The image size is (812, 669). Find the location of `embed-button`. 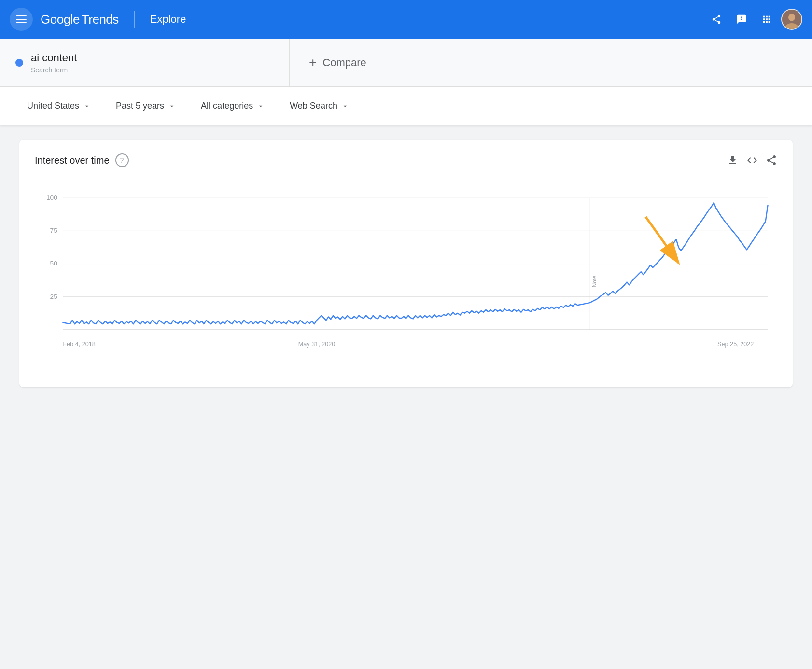

embed-button is located at coordinates (752, 160).